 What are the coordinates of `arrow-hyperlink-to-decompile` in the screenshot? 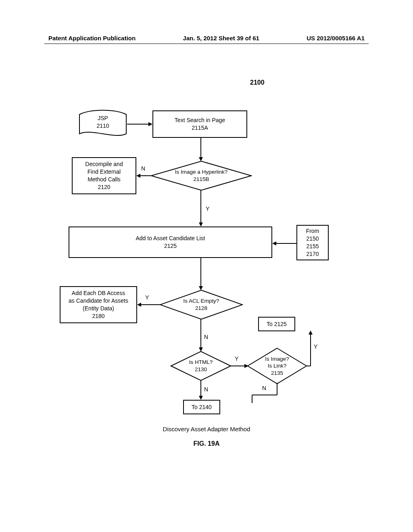 It's located at (144, 177).